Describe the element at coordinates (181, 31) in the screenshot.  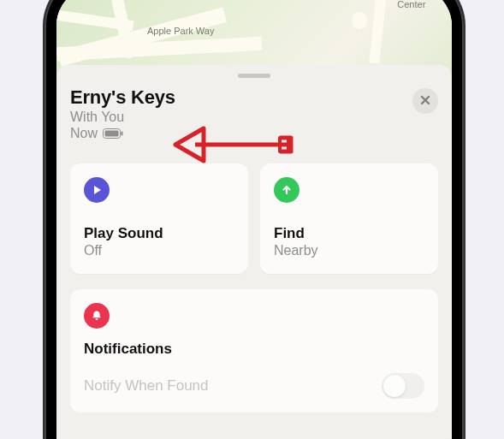
I see `map-label-apple-park-way: Apple Park Way` at that location.